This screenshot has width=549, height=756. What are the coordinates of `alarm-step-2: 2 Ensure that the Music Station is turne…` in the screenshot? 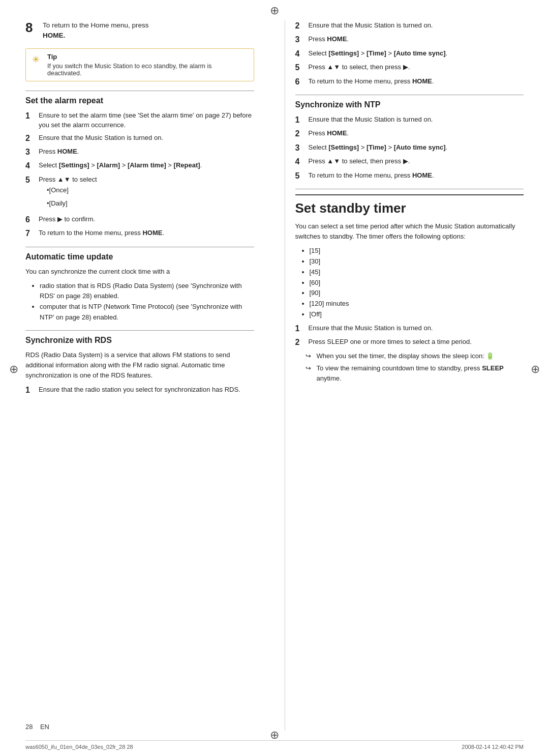 It's located at (140, 138).